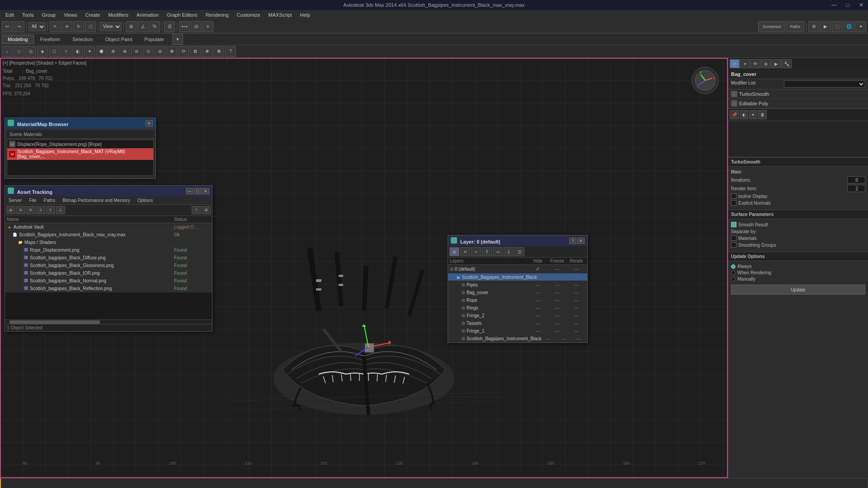 Image resolution: width=868 pixels, height=488 pixels. Describe the element at coordinates (61, 210) in the screenshot. I see `at-tb-6: ⇓` at that location.